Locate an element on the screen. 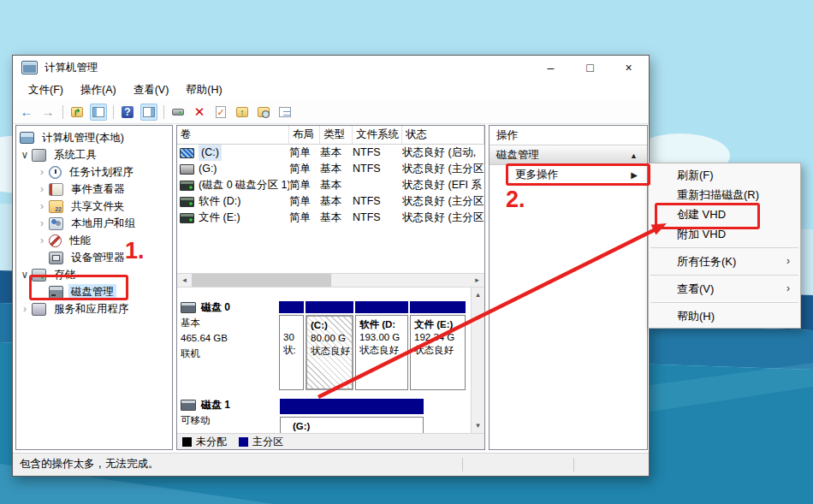 The width and height of the screenshot is (813, 504). services-icon is located at coordinates (39, 310).